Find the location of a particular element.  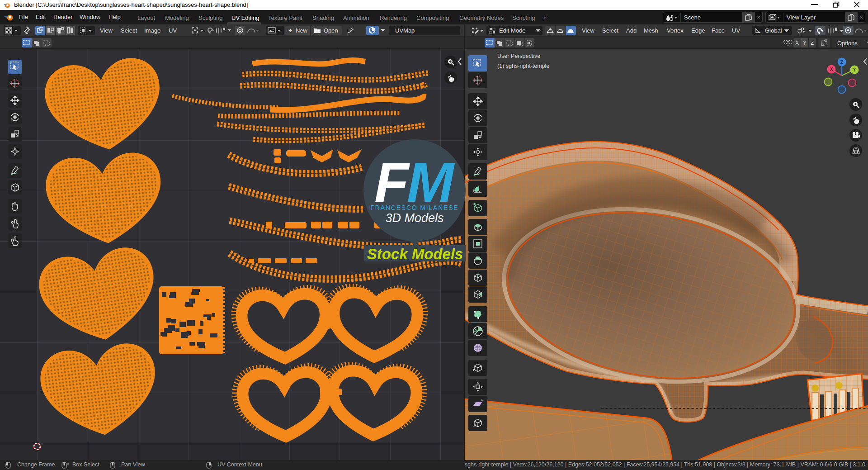

svg-text: X is located at coordinates (832, 70).